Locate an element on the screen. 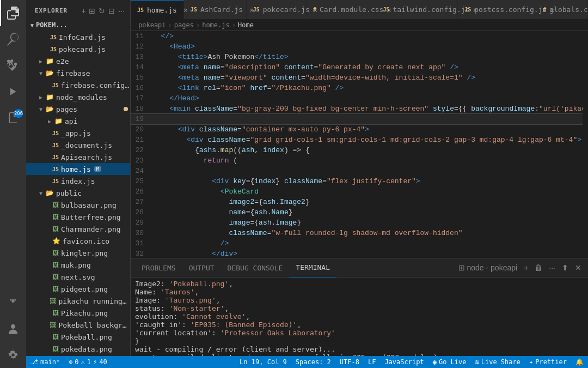  terminal-line: Name: 'Tauros', is located at coordinates (359, 292).